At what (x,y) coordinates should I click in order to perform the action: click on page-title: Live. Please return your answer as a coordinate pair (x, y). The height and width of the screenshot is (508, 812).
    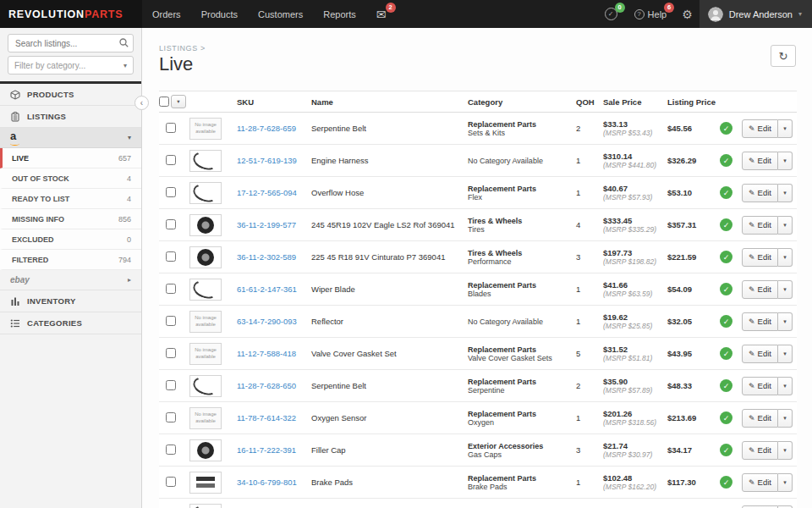
    Looking at the image, I should click on (176, 64).